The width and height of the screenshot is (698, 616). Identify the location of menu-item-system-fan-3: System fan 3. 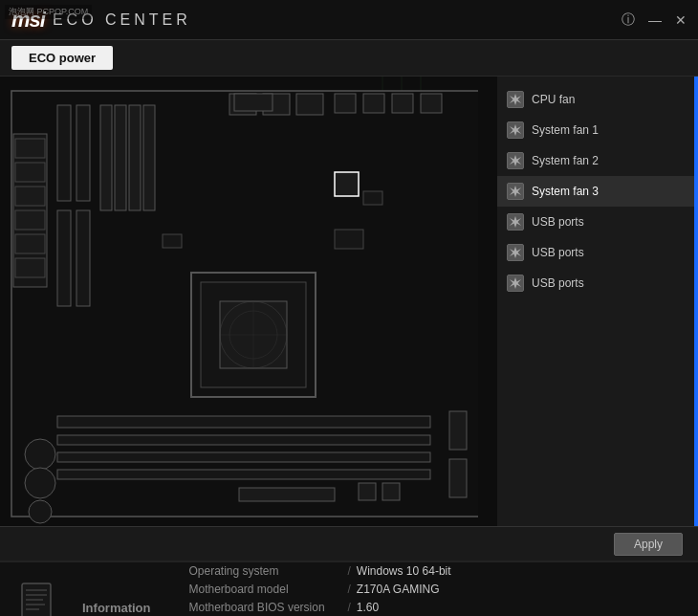
(598, 191).